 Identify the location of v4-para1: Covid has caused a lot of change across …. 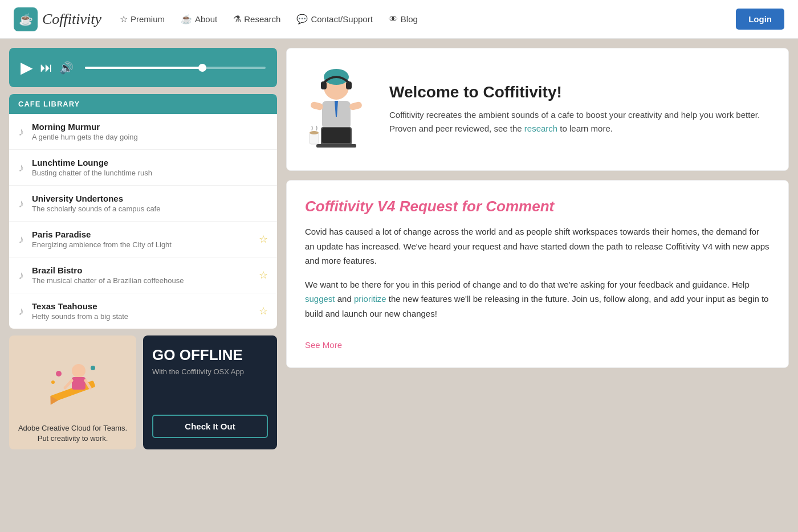
(538, 246).